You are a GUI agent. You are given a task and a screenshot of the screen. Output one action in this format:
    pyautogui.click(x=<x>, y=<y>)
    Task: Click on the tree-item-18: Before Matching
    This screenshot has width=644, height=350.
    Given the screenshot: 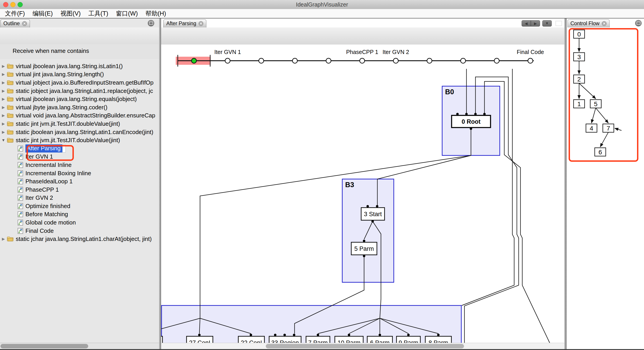 What is the action you would take?
    pyautogui.click(x=88, y=214)
    